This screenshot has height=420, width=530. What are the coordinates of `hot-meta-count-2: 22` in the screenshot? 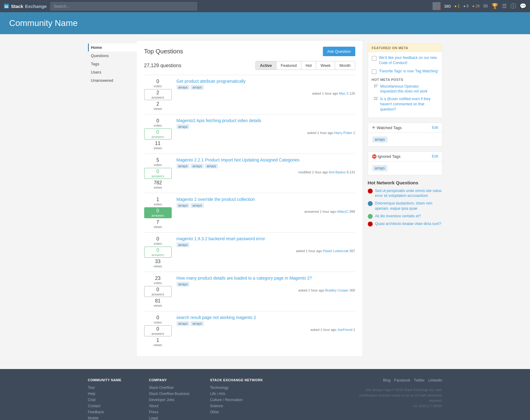 It's located at (375, 99).